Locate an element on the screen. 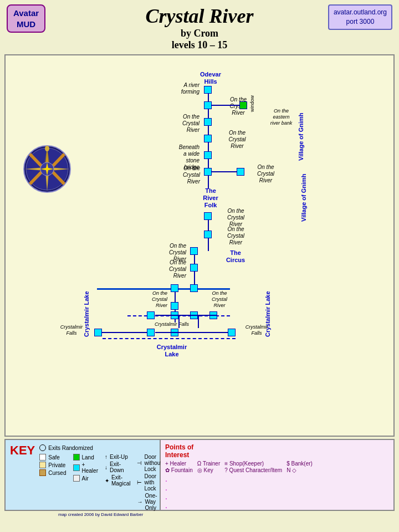  poi-healer: + Healer is located at coordinates (179, 463).